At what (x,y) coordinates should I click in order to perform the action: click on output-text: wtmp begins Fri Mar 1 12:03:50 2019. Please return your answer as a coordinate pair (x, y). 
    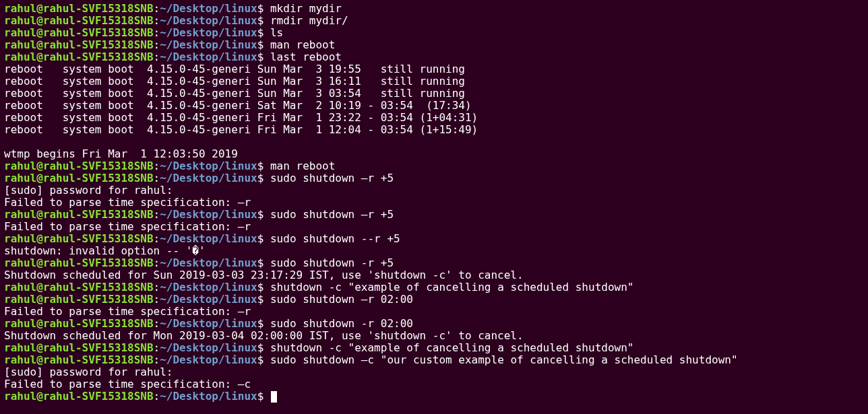
    Looking at the image, I should click on (121, 153).